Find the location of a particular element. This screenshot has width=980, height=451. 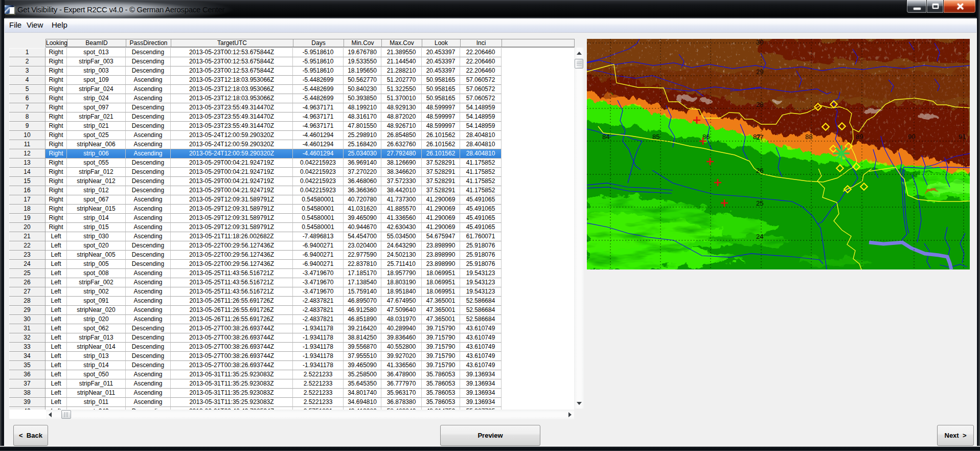

svg-text: 85 is located at coordinates (656, 137).